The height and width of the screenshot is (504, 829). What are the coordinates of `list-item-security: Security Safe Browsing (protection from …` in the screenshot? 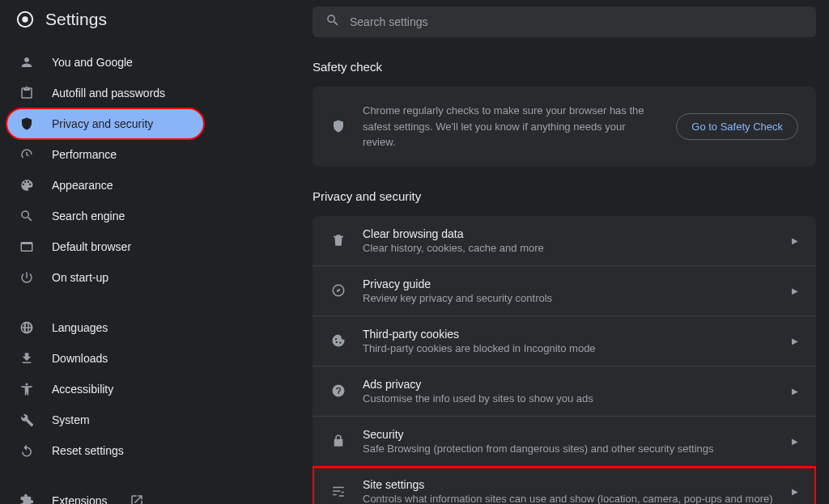 It's located at (564, 442).